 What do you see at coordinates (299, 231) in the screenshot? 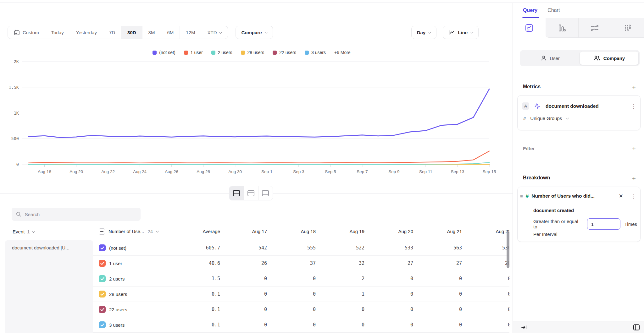
I see `date-column-header: Aug 18` at bounding box center [299, 231].